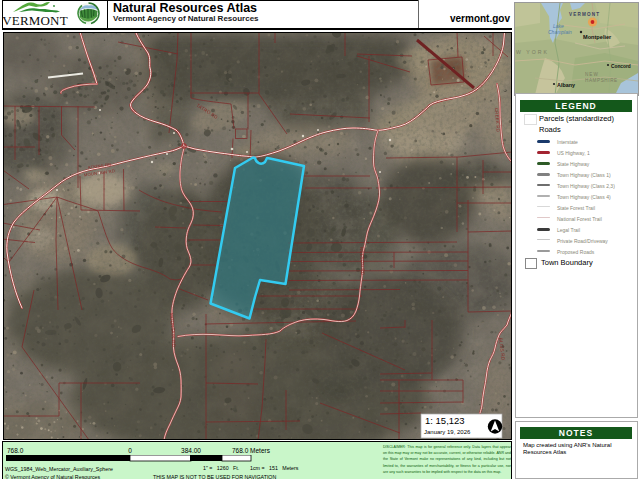 The width and height of the screenshot is (640, 479). I want to click on svg-text: January 19, 2026, so click(448, 432).